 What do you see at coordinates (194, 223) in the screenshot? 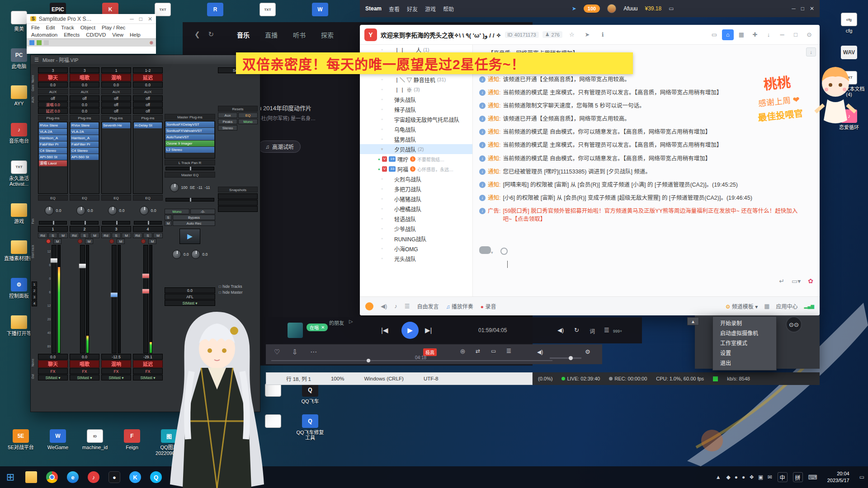
I see `auto-rec-button: Auto Rec` at bounding box center [194, 223].